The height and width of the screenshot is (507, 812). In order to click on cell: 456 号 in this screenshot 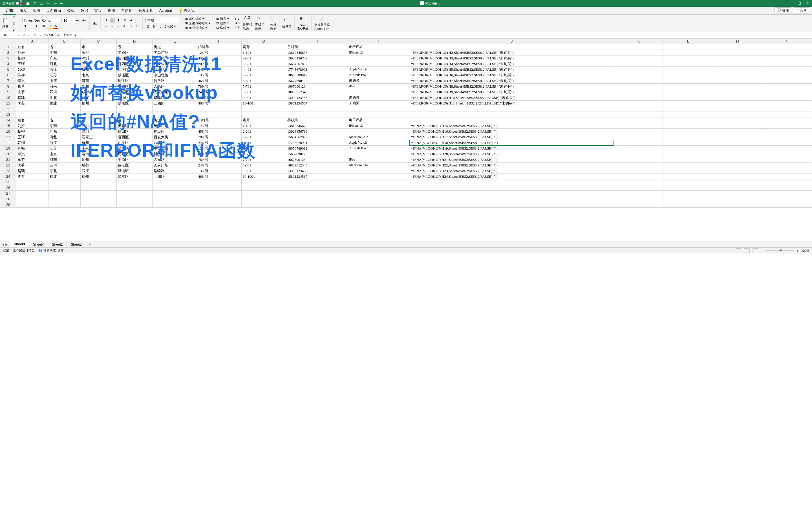, I will do `click(219, 58)`.